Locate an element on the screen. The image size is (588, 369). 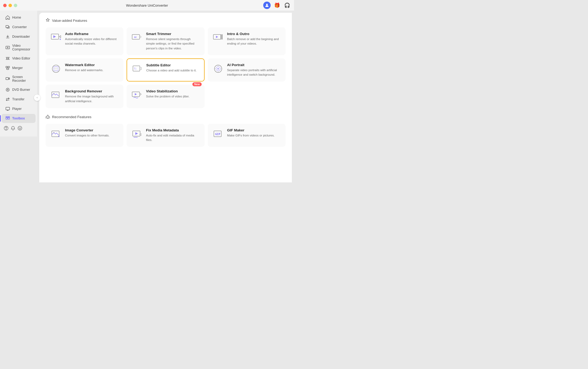
background-remover-icon-wrap is located at coordinates (56, 95).